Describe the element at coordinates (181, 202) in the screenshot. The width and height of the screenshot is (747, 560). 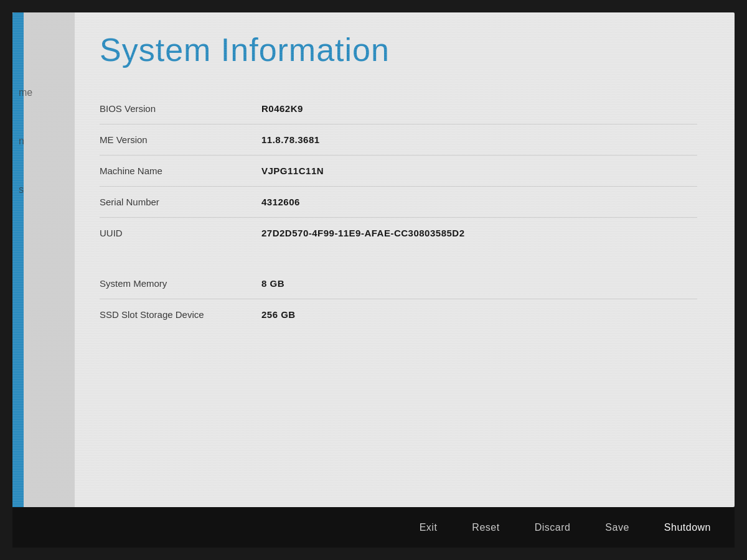
I see `info-label: Serial Number` at that location.